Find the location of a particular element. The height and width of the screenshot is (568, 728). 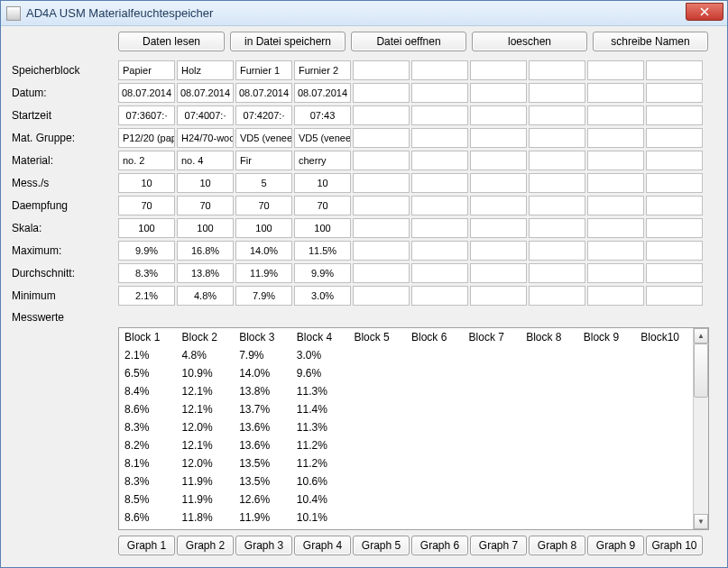

graph-button-2: Graph 2 is located at coordinates (206, 545).